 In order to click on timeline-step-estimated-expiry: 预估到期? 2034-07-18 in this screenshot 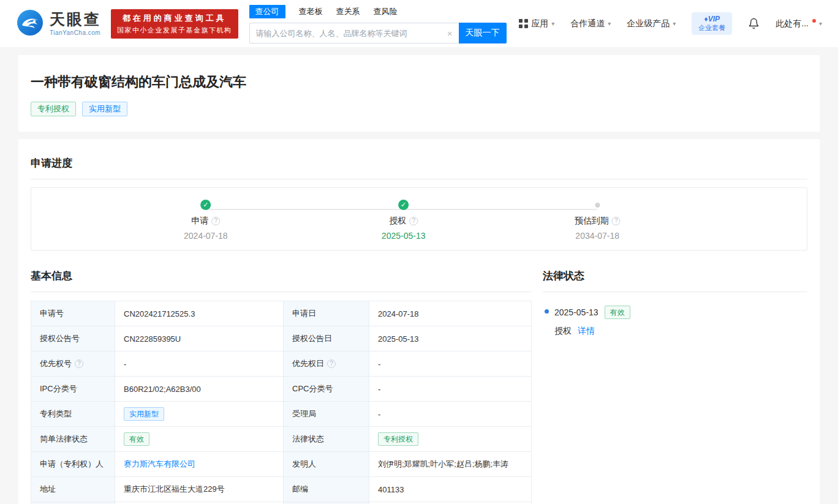, I will do `click(598, 220)`.